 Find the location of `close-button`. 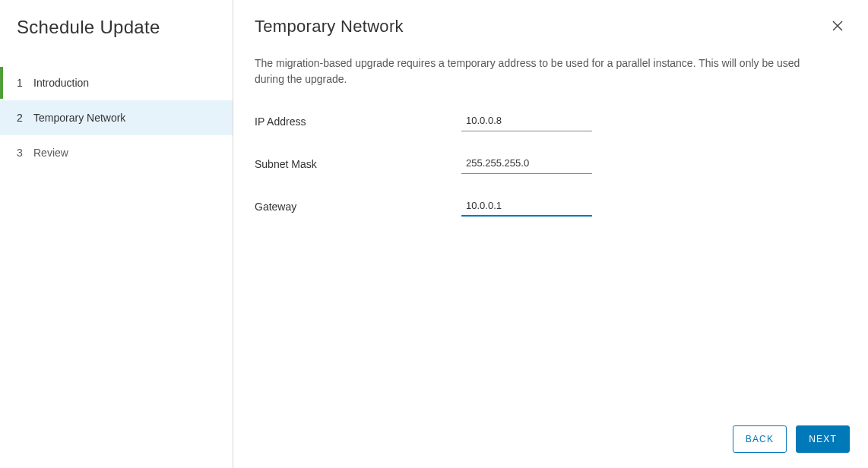

close-button is located at coordinates (838, 27).